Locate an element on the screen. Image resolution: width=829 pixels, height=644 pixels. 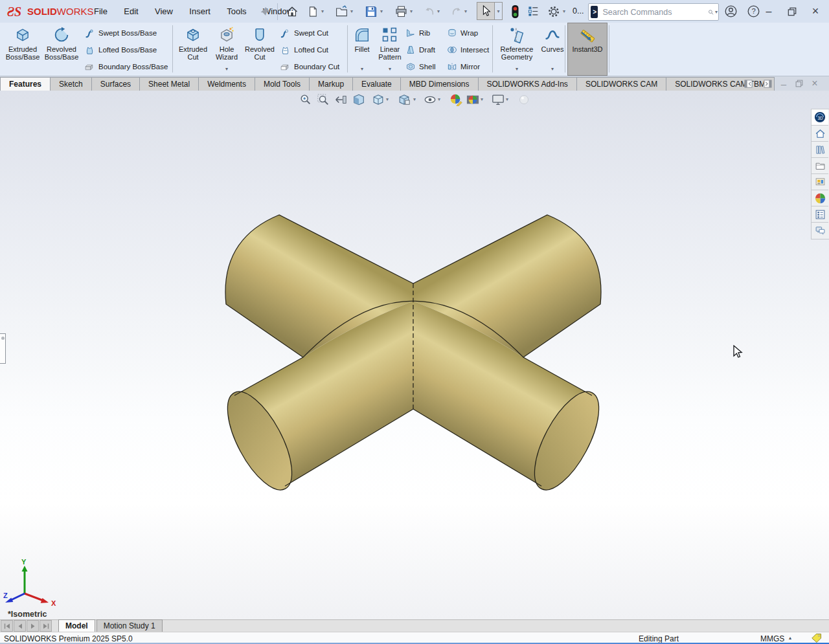
new-document-dropdown: ▾ is located at coordinates (323, 12).